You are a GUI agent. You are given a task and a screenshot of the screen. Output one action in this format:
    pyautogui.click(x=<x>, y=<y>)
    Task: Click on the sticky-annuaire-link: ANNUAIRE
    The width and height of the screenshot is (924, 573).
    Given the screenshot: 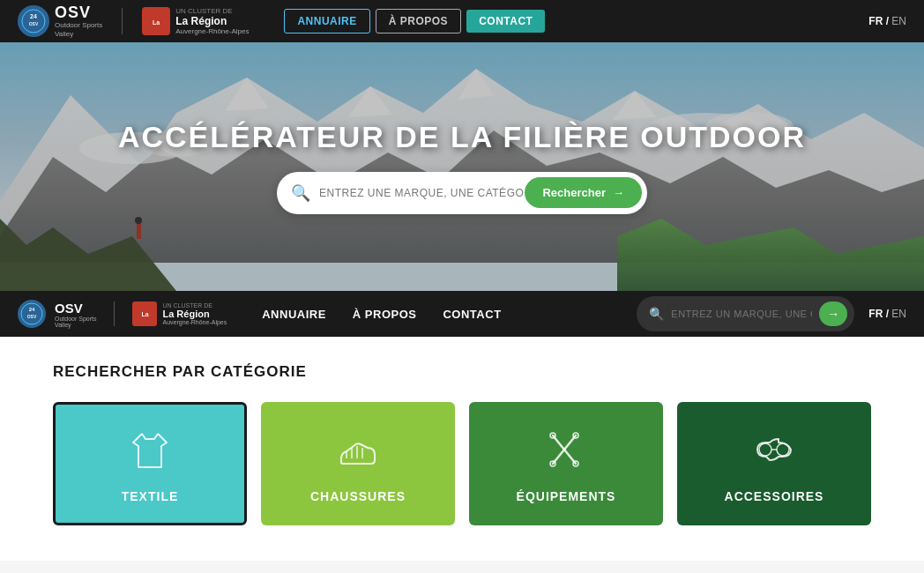 What is the action you would take?
    pyautogui.click(x=294, y=314)
    